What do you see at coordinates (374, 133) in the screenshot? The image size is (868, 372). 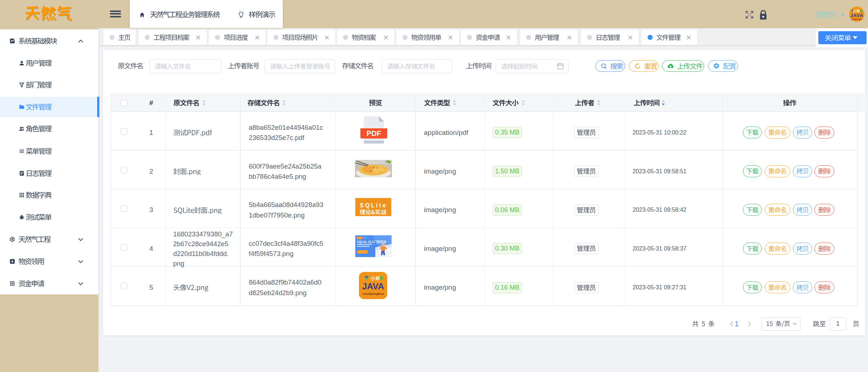 I see `svg-text: PDF` at bounding box center [374, 133].